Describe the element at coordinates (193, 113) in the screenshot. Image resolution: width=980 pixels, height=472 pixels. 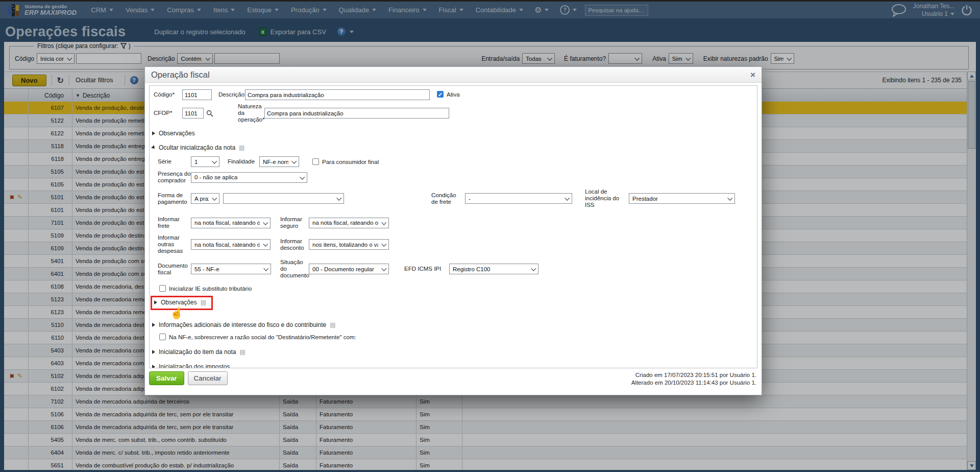
I see `cfop-field` at that location.